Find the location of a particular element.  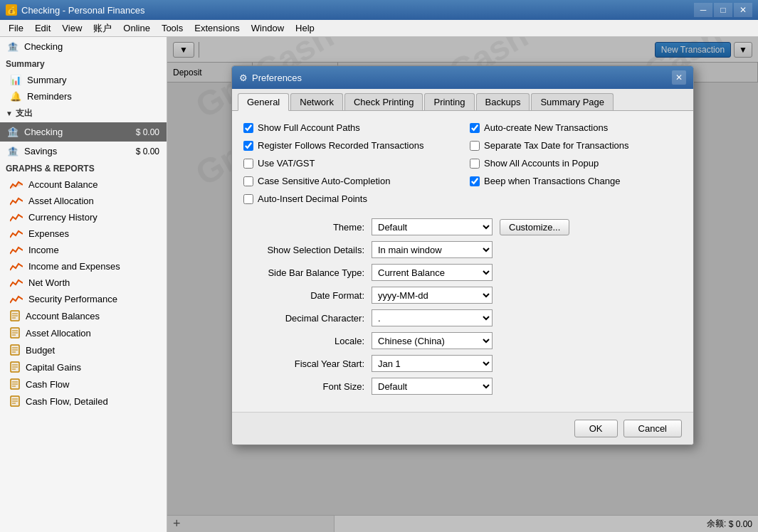

checkbox-vat-gst-input is located at coordinates (248, 164).